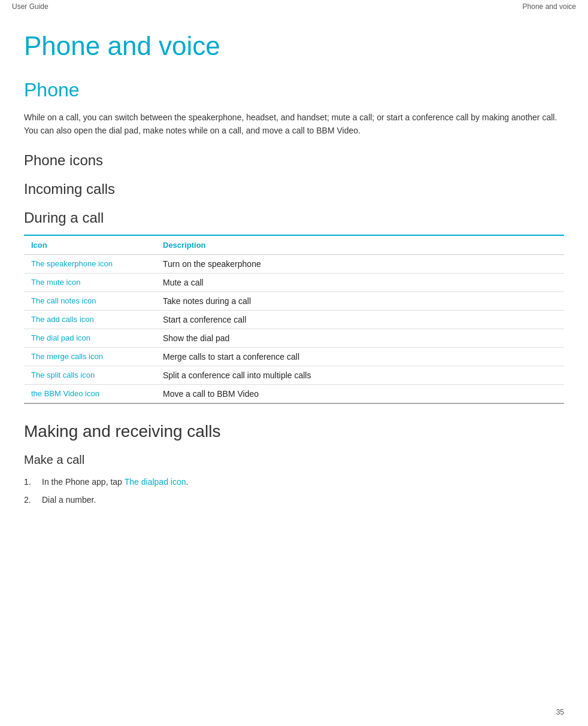 The width and height of the screenshot is (588, 726). Describe the element at coordinates (294, 124) in the screenshot. I see `phone-body-text: While on a call, you can switch between …` at that location.